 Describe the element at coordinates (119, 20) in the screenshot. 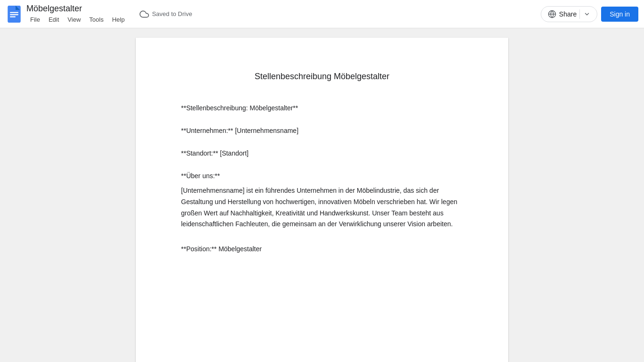

I see `menu-help: Help` at that location.